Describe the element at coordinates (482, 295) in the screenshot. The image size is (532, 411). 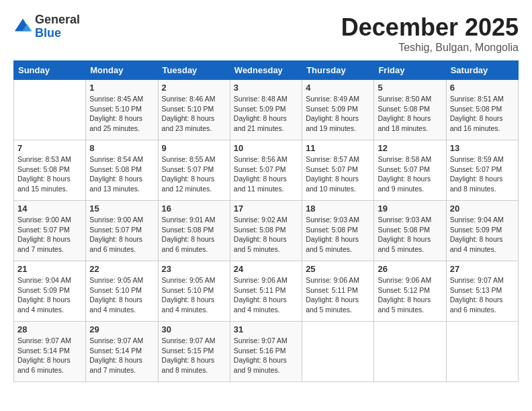
I see `day-info: Sunrise: 9:07 AMSunset: 5:13 PMDaylight:…` at that location.